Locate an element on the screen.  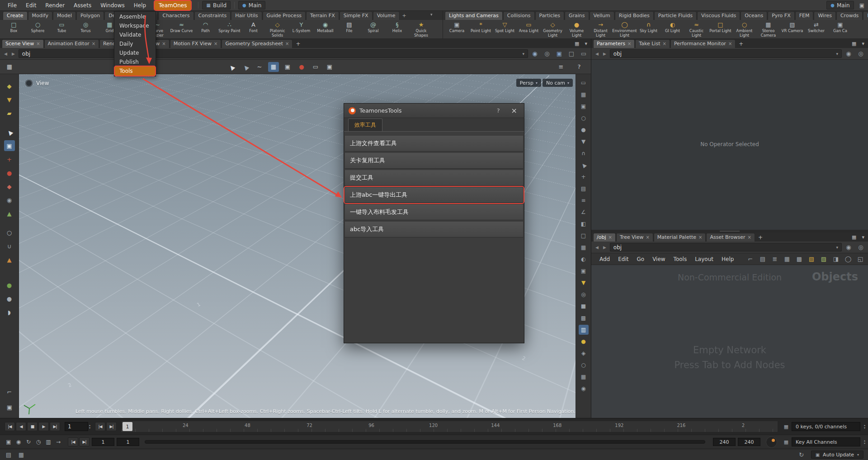
snap-toggle-icon: ▦ is located at coordinates (274, 67).